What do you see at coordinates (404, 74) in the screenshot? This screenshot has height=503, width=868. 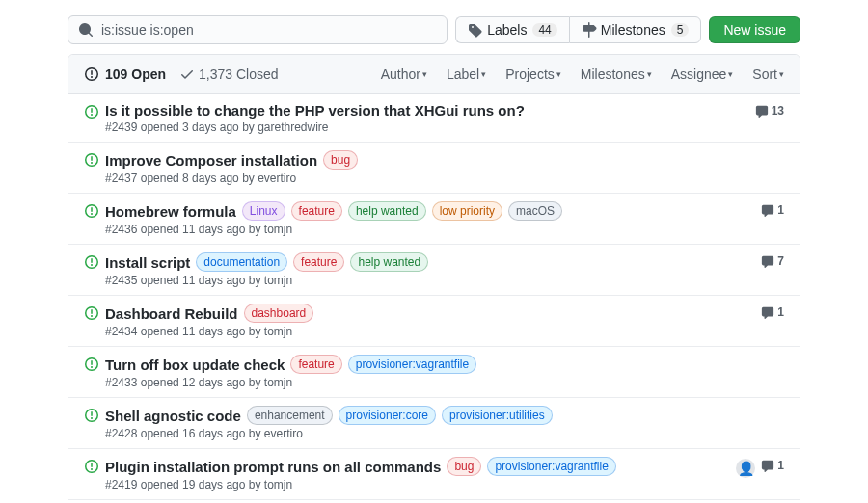 I see `filter-author: Author▾` at bounding box center [404, 74].